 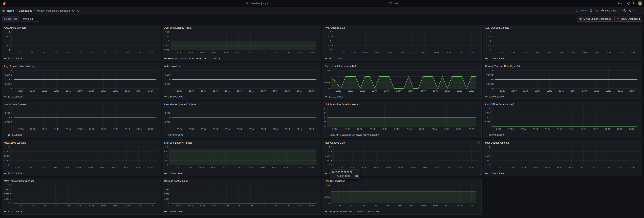 What do you see at coordinates (318, 3) in the screenshot?
I see `search-input` at bounding box center [318, 3].